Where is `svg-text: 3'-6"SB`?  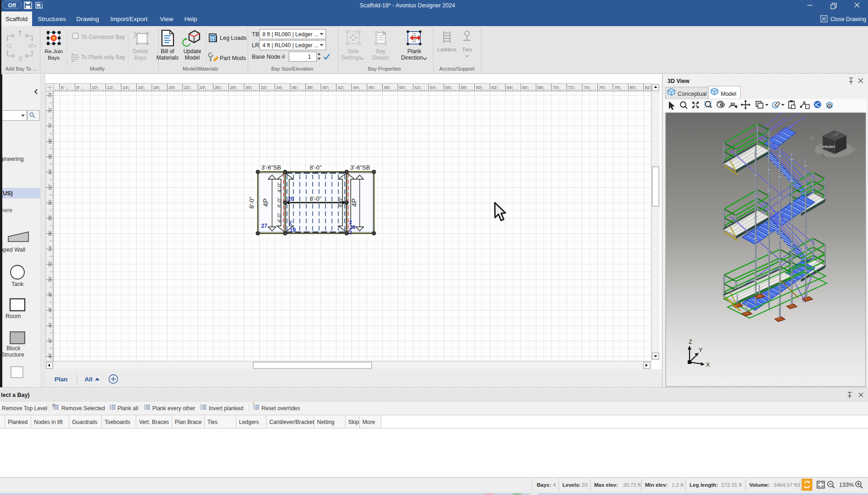 svg-text: 3'-6"SB is located at coordinates (271, 168).